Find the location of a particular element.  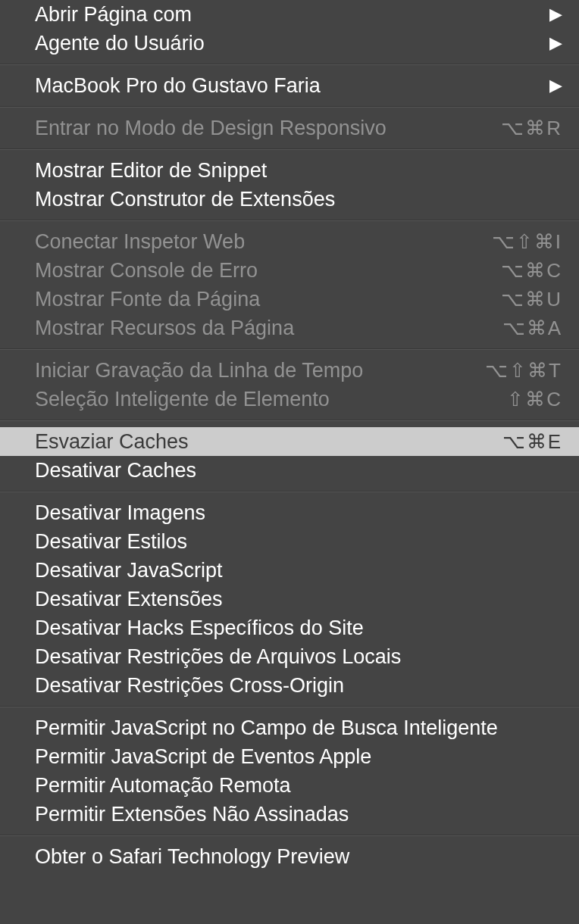

menu-item-snippet-editor: Mostrar Editor de Snippet is located at coordinates (290, 170).